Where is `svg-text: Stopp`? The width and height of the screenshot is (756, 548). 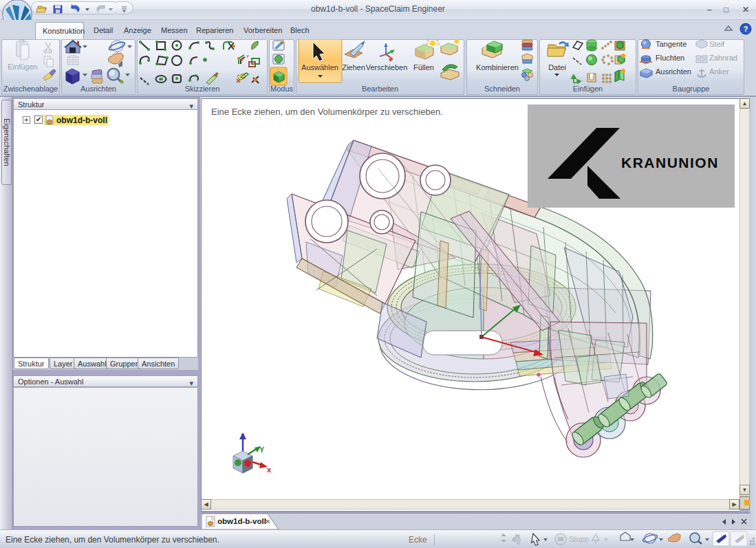
svg-text: Stopp is located at coordinates (579, 539).